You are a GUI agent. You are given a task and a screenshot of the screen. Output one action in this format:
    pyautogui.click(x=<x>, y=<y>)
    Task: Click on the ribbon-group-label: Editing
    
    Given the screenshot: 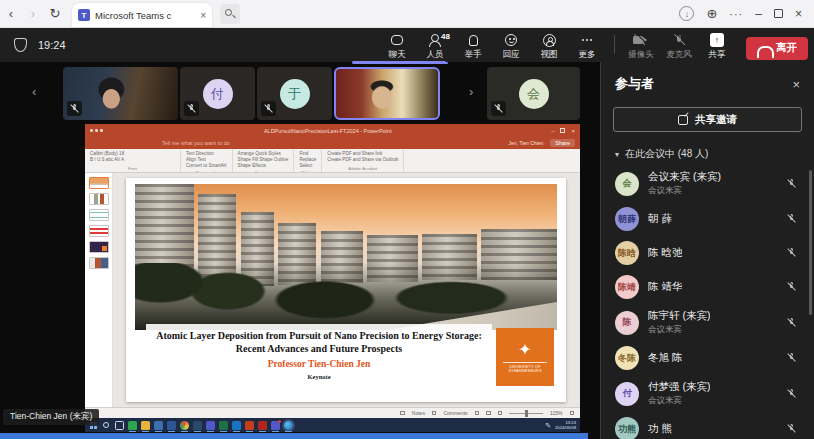 What is the action you would take?
    pyautogui.click(x=308, y=171)
    